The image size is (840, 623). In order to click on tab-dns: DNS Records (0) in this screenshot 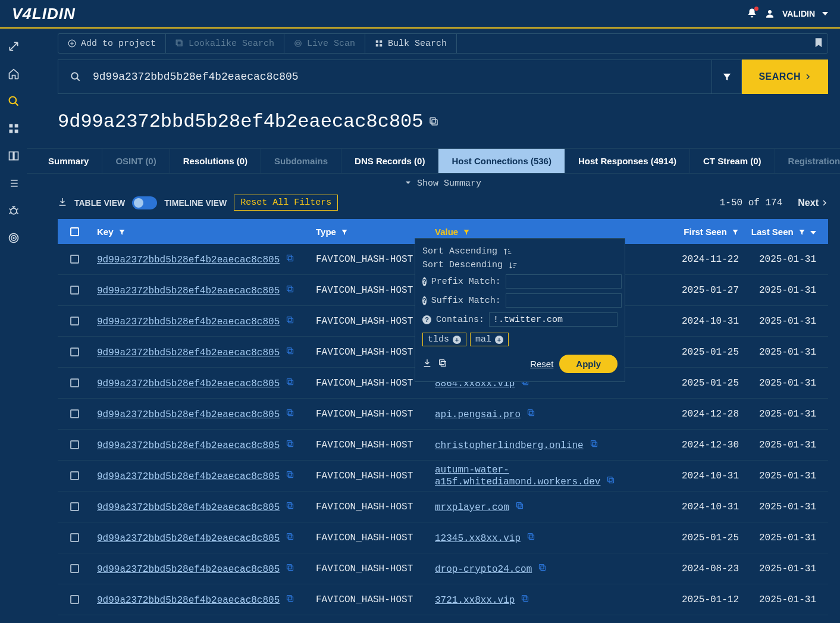, I will do `click(390, 161)`.